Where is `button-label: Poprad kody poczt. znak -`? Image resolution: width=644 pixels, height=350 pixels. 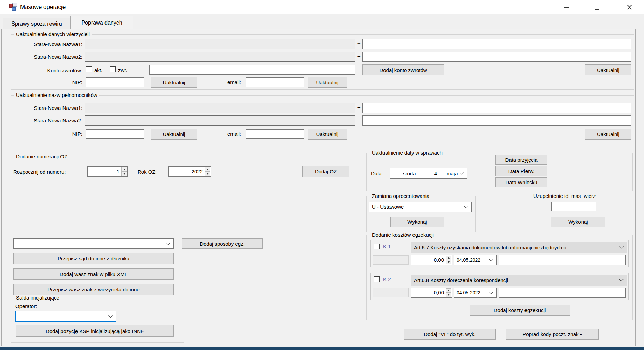 button-label: Poprad kody poczt. znak - is located at coordinates (552, 334).